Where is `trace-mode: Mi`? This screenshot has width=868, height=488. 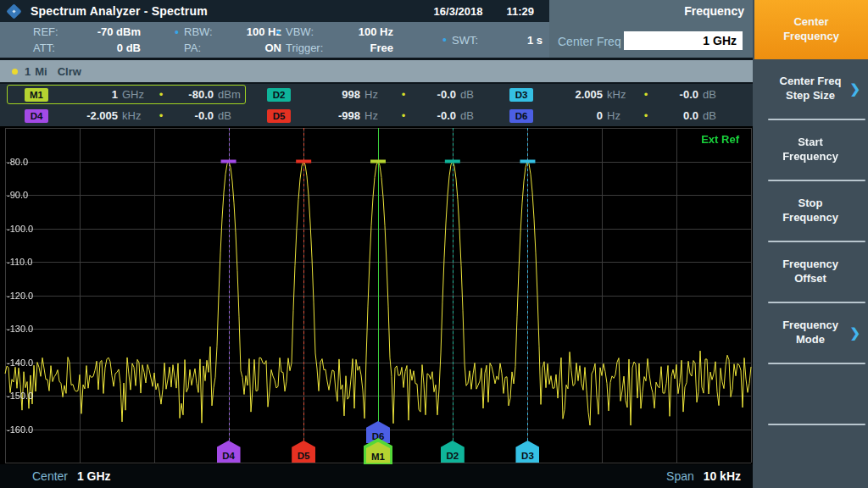
trace-mode: Mi is located at coordinates (41, 71).